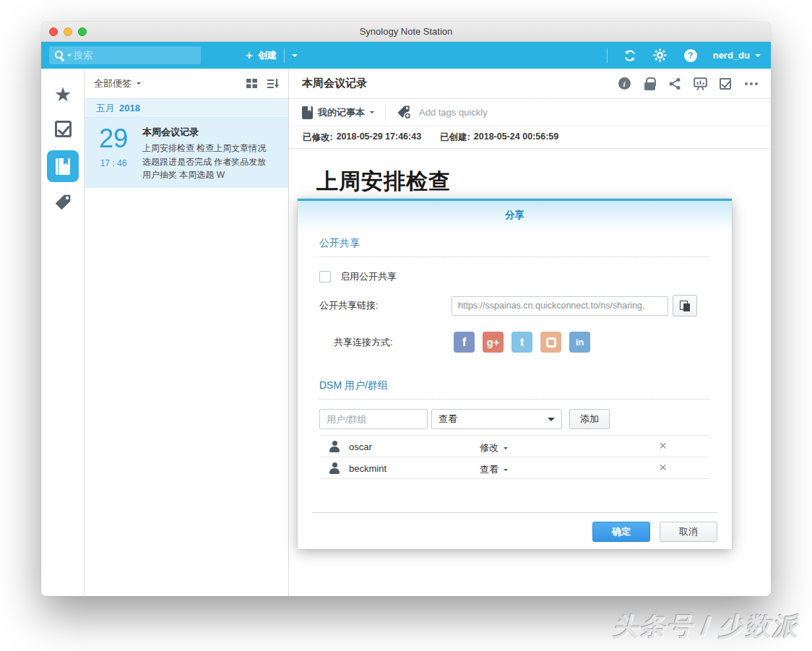 The width and height of the screenshot is (812, 651). Describe the element at coordinates (522, 342) in the screenshot. I see `social-buttons: f g+ t in` at that location.